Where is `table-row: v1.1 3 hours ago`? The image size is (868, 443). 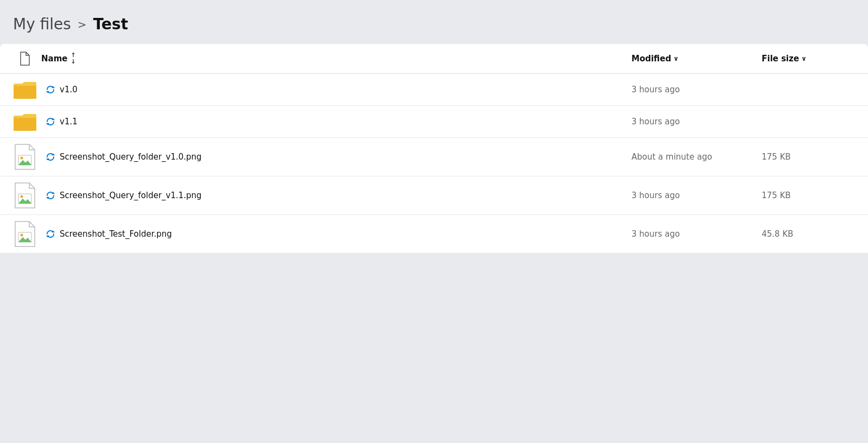
table-row: v1.1 3 hours ago is located at coordinates (434, 122).